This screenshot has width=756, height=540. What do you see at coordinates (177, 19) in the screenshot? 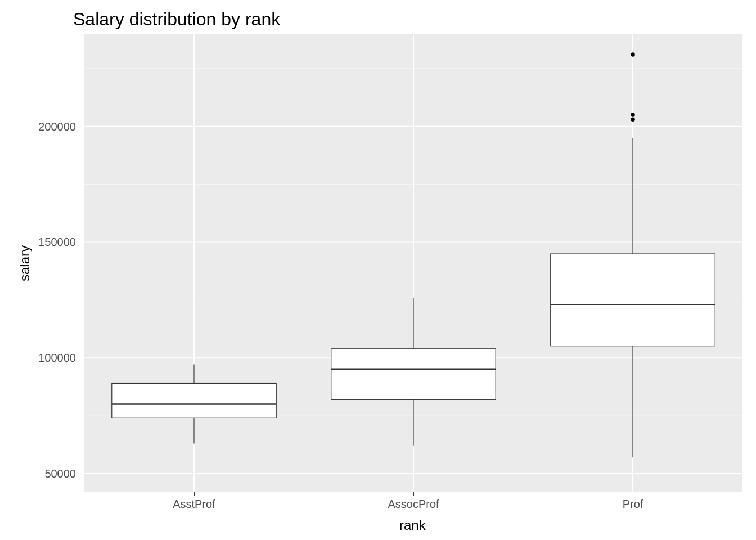
I see `chart-title: Salary distribution by rank` at bounding box center [177, 19].